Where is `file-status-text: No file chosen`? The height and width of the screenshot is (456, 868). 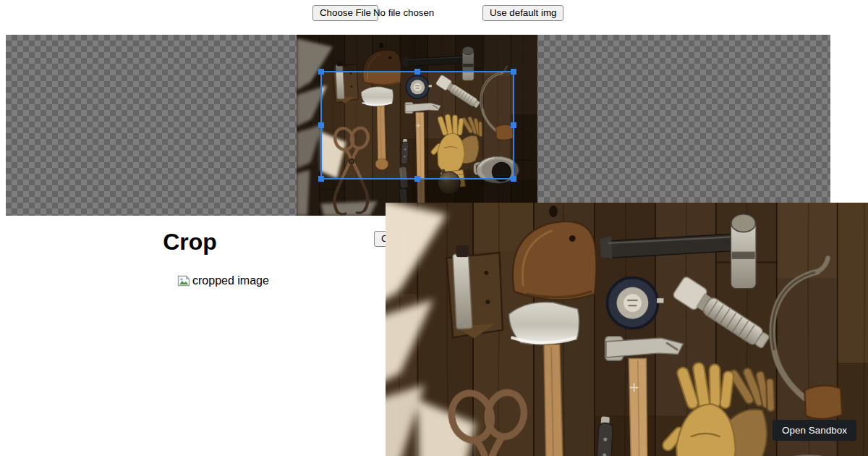 file-status-text: No file chosen is located at coordinates (404, 13).